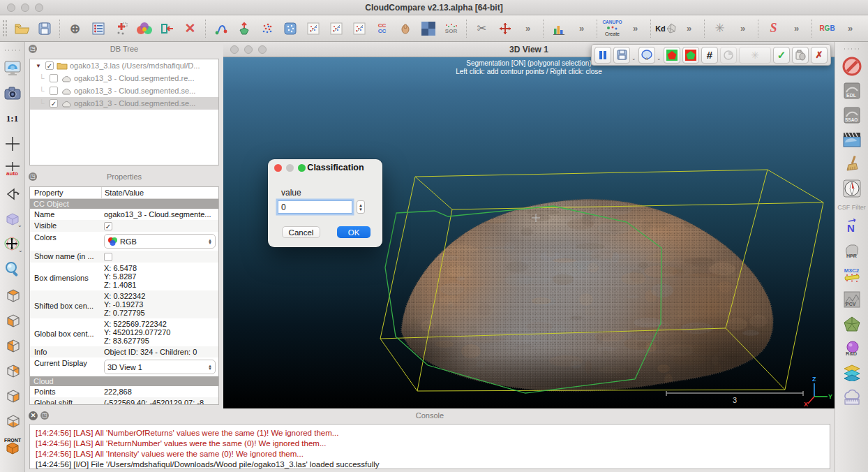 The image size is (868, 472). I want to click on colors-dropdown: RGB▲▼, so click(160, 242).